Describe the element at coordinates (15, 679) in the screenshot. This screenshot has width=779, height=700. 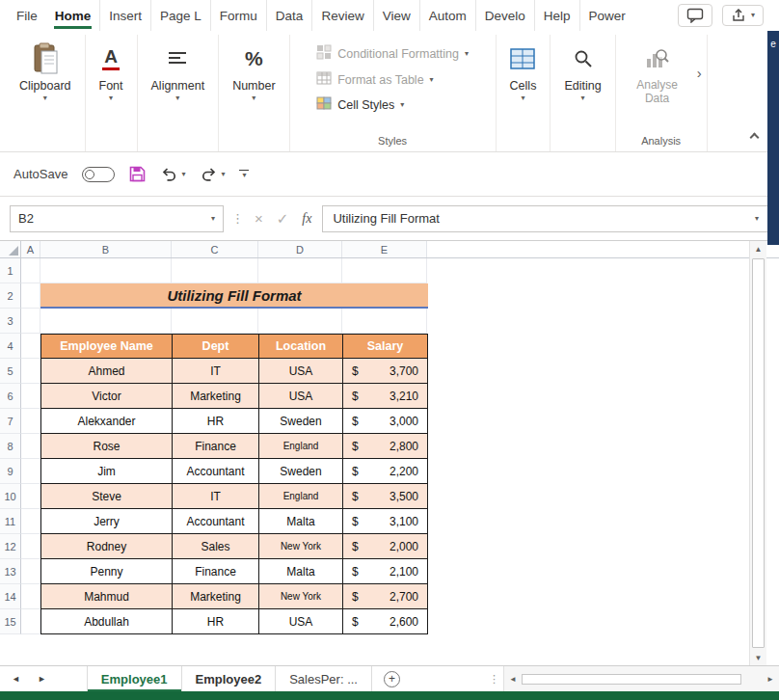
I see `sheet-nav-left-icon: ◄` at that location.